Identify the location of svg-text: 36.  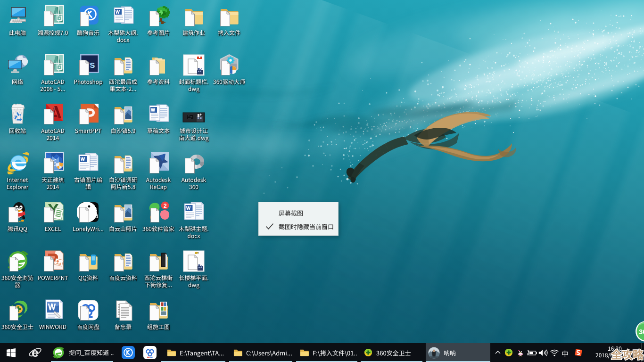
(641, 332).